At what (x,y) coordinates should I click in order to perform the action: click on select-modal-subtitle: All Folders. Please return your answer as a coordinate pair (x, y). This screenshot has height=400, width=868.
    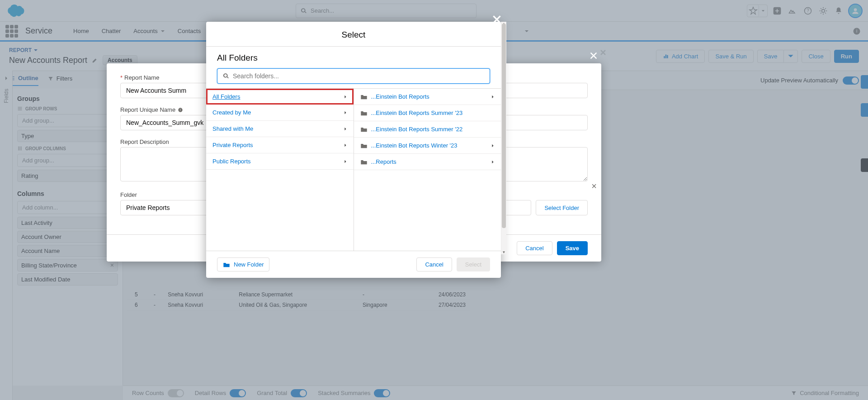
    Looking at the image, I should click on (354, 58).